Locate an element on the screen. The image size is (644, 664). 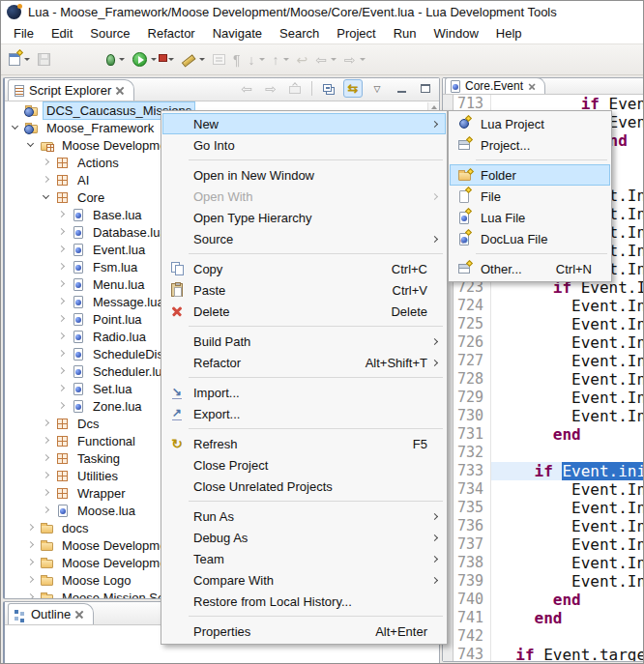
code-line: 727 Event.IniUnitName = Event.IniDCSUnit… is located at coordinates (549, 361).